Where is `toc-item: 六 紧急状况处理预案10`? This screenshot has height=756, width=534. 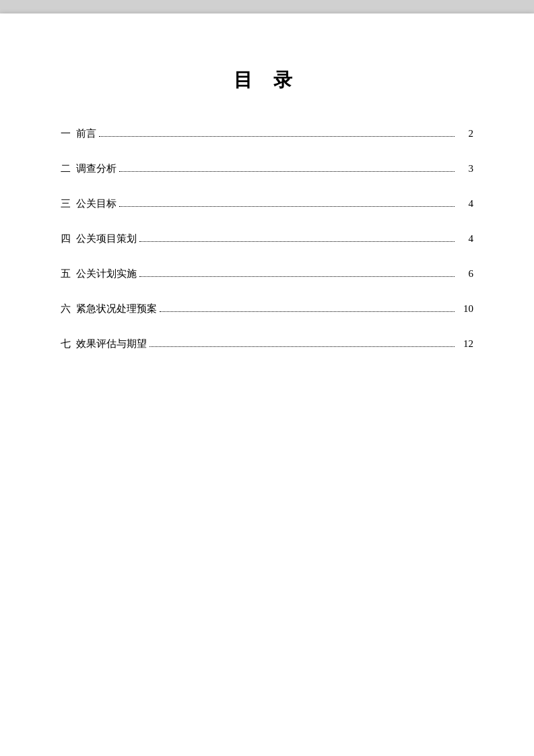 toc-item: 六 紧急状况处理预案10 is located at coordinates (267, 309).